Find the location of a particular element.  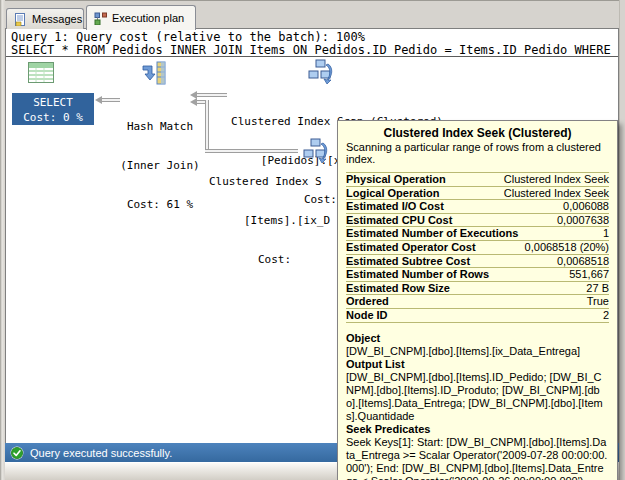

messages-tab-icon is located at coordinates (21, 20).